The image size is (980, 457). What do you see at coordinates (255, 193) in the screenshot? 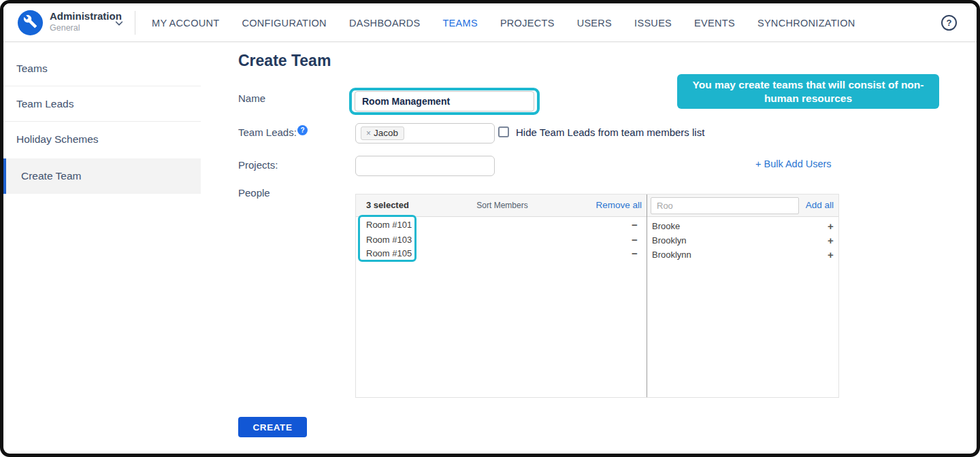
I see `people-label: People` at bounding box center [255, 193].